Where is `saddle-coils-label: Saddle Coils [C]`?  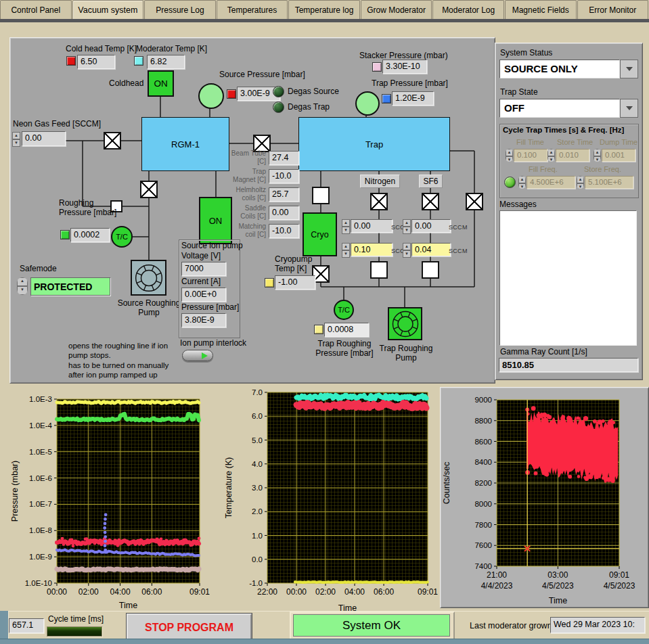 saddle-coils-label: Saddle Coils [C] is located at coordinates (248, 212).